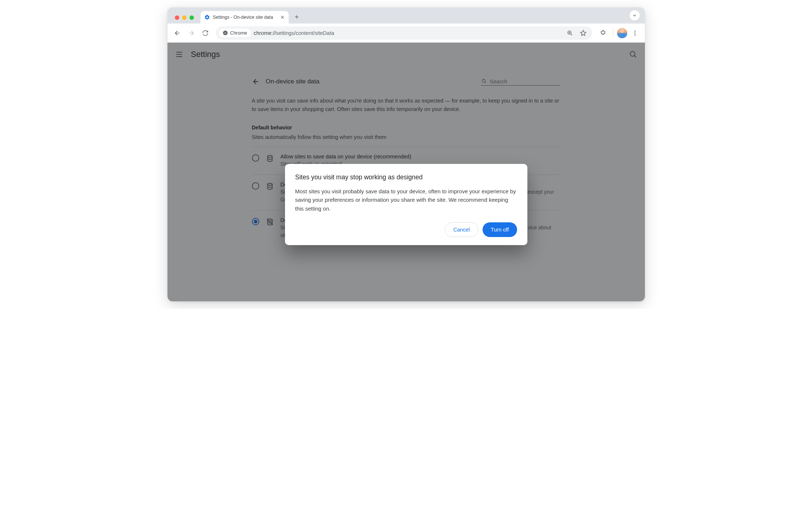 This screenshot has height=520, width=812. Describe the element at coordinates (297, 17) in the screenshot. I see `new-tab-button` at that location.